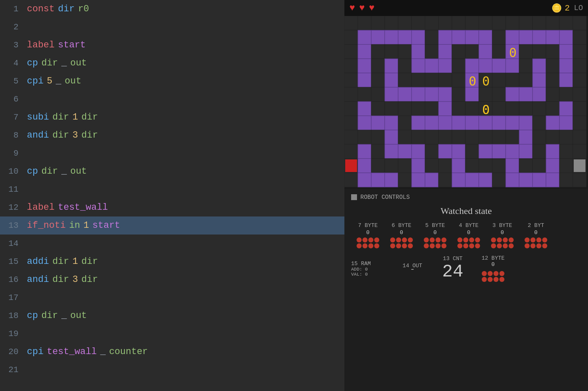 Image resolution: width=588 pixels, height=391 pixels. I want to click on line-number: 21, so click(11, 370).